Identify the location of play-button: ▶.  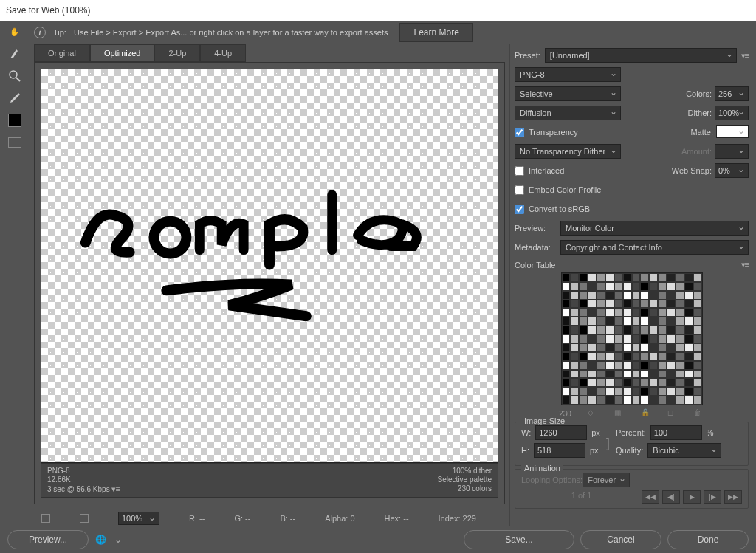
(692, 497).